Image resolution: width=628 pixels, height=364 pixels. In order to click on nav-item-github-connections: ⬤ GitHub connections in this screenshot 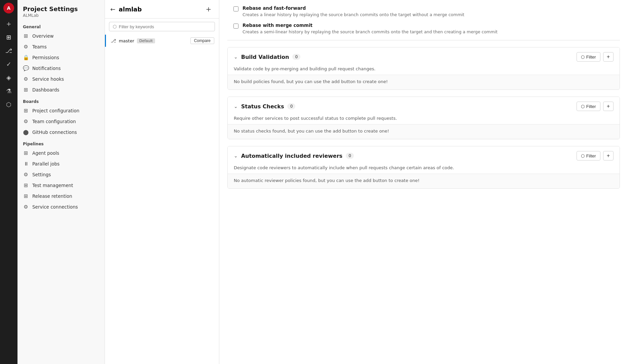, I will do `click(61, 132)`.